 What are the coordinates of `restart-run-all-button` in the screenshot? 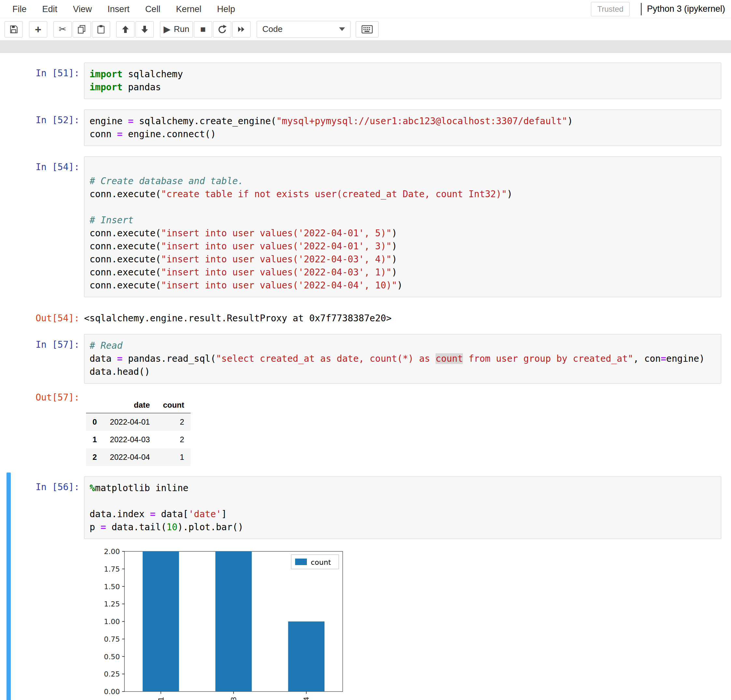 It's located at (242, 29).